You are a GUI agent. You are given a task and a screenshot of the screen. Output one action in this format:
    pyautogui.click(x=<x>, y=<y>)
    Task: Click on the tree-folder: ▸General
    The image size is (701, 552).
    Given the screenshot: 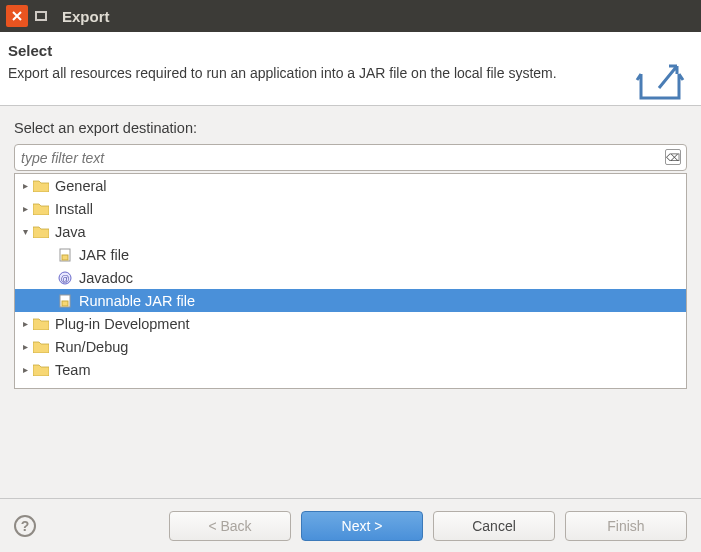 What is the action you would take?
    pyautogui.click(x=350, y=186)
    